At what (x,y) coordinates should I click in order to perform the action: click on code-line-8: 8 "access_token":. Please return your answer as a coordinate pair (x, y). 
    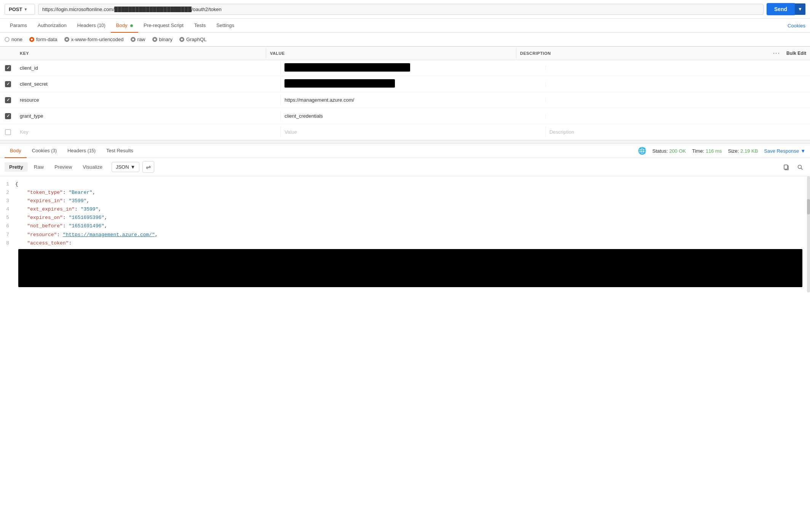
    Looking at the image, I should click on (405, 243).